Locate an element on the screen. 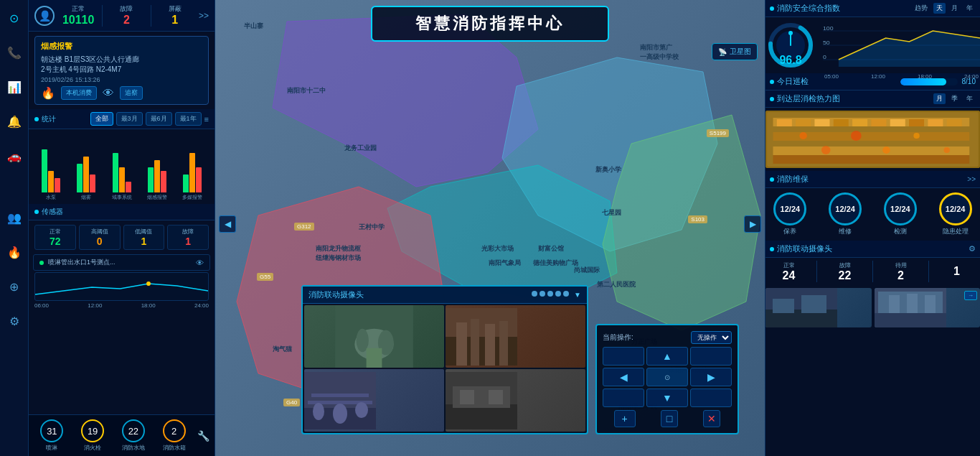 The width and height of the screenshot is (980, 456). ptz-right: ▶ is located at coordinates (711, 377).